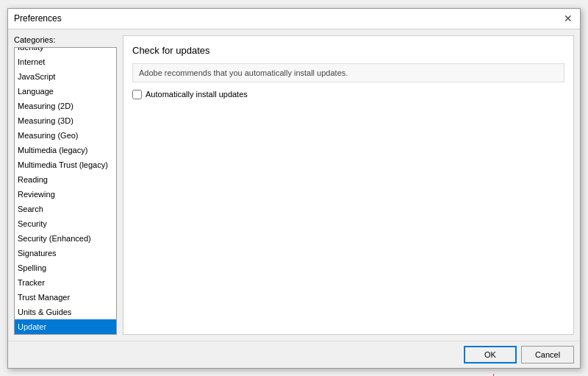 The width and height of the screenshot is (588, 376). I want to click on auto-install-checkbox, so click(137, 94).